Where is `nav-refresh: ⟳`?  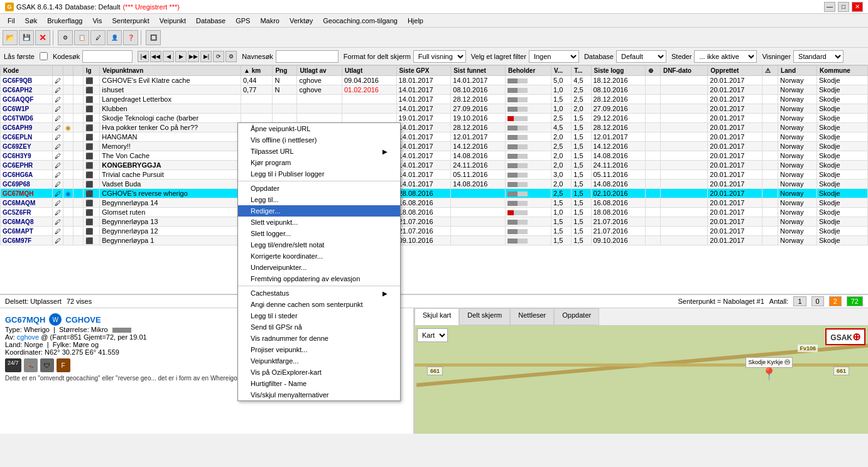 nav-refresh: ⟳ is located at coordinates (219, 56).